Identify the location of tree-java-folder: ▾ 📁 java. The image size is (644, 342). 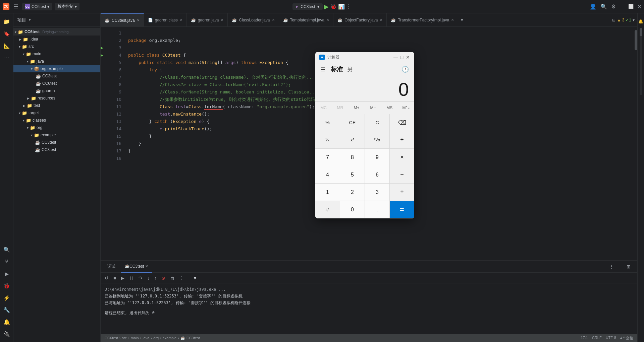
(57, 61).